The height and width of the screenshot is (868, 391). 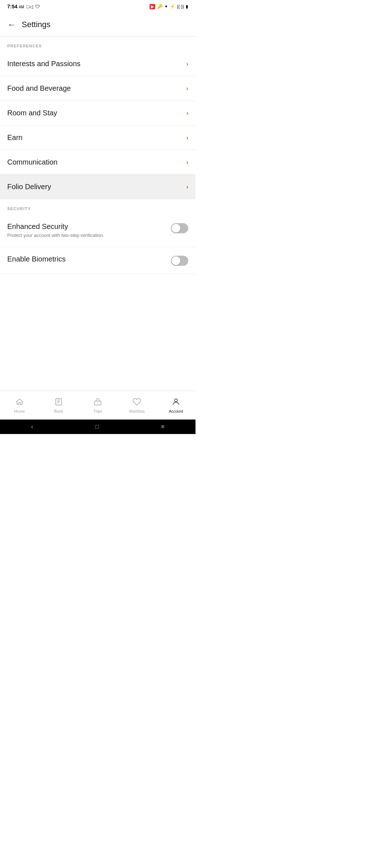 I want to click on video-icon: □◁, so click(x=30, y=7).